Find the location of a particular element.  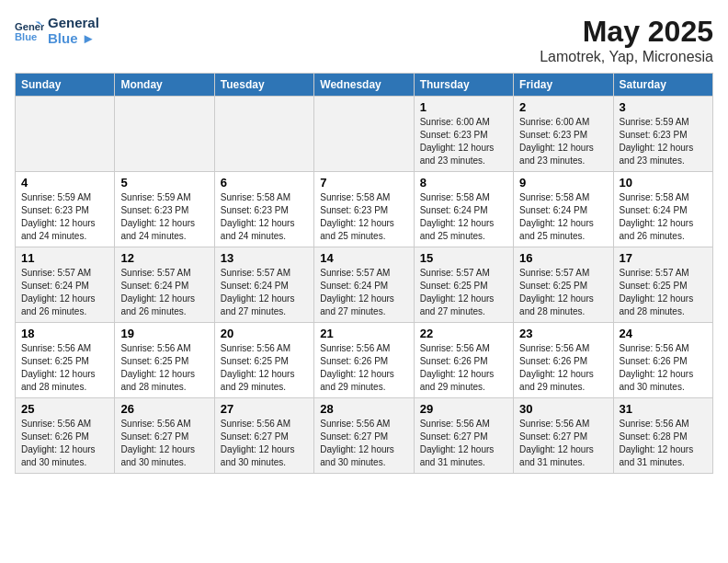

day-number: 8 is located at coordinates (463, 182).